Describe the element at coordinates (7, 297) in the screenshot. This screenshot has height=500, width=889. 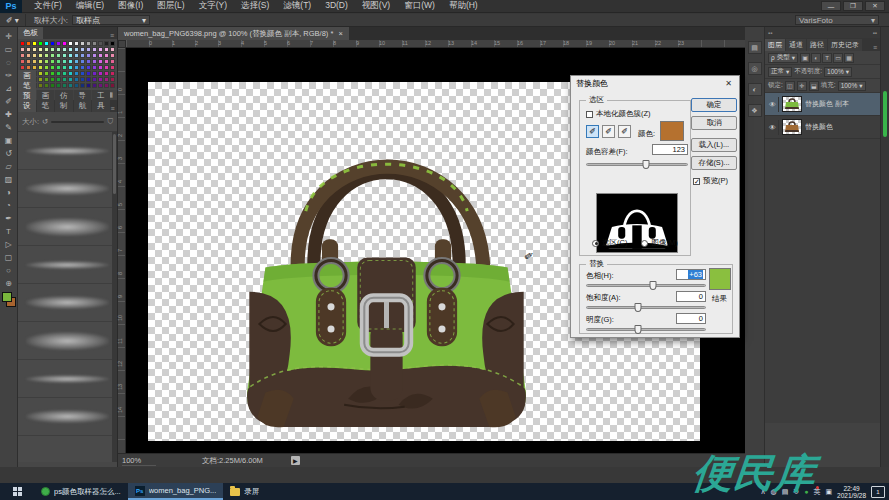
I see `foreground-color-swatch` at that location.